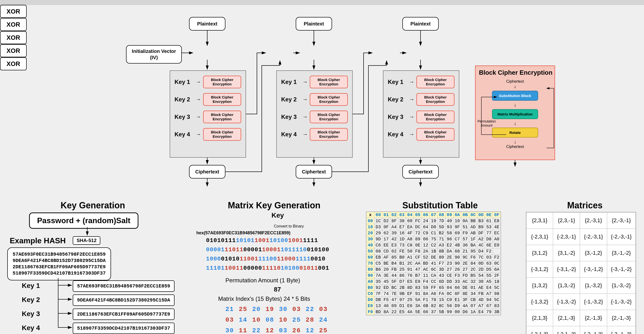 This screenshot has width=644, height=334. Describe the element at coordinates (581, 273) in the screenshot. I see `matrices-table: {2,3,1}{2,3,-1}{2,-3,1}{2,-3,-1}{-2,3,1}…` at that location.